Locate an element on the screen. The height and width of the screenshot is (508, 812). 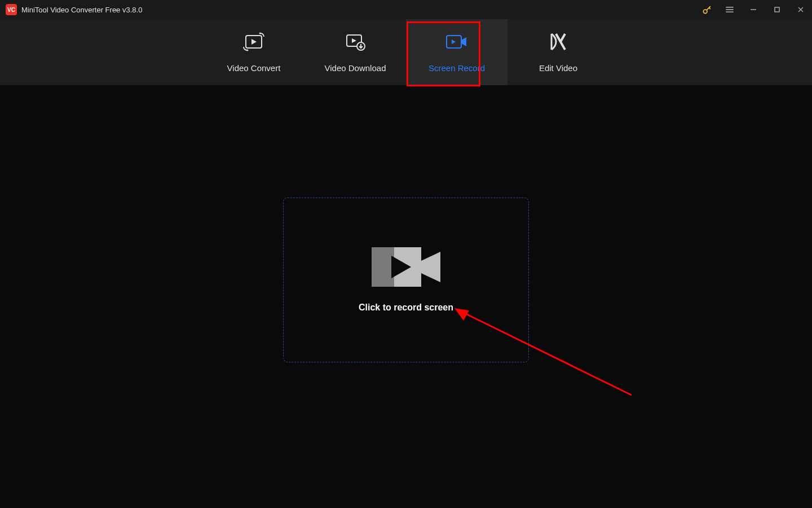
video-convert-icon is located at coordinates (254, 42).